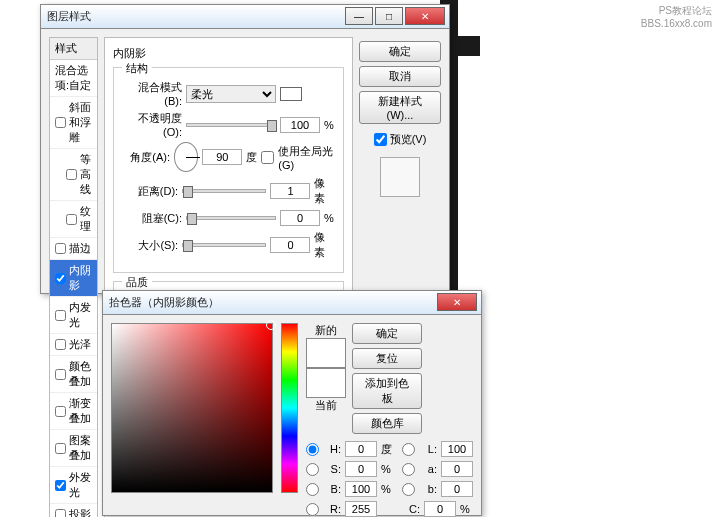 This screenshot has width=720, height=517. What do you see at coordinates (400, 108) in the screenshot?
I see `new-style-button: 新建样式(W)...` at bounding box center [400, 108].